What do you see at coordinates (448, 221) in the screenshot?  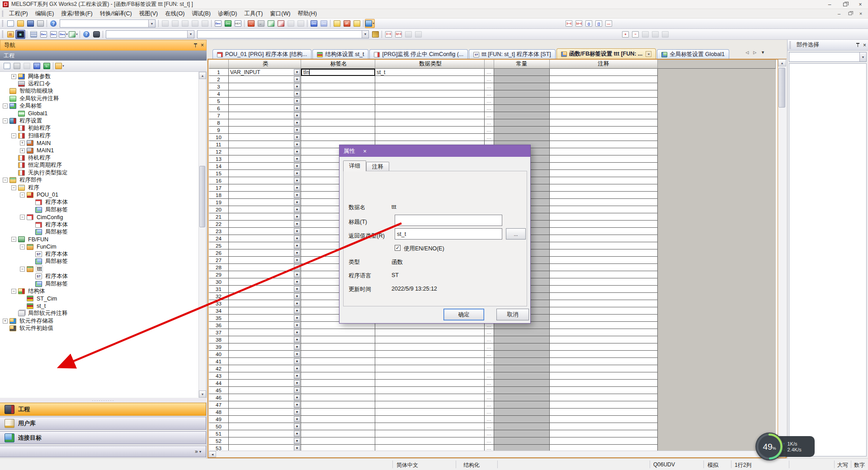 I see `title-input` at bounding box center [448, 221].